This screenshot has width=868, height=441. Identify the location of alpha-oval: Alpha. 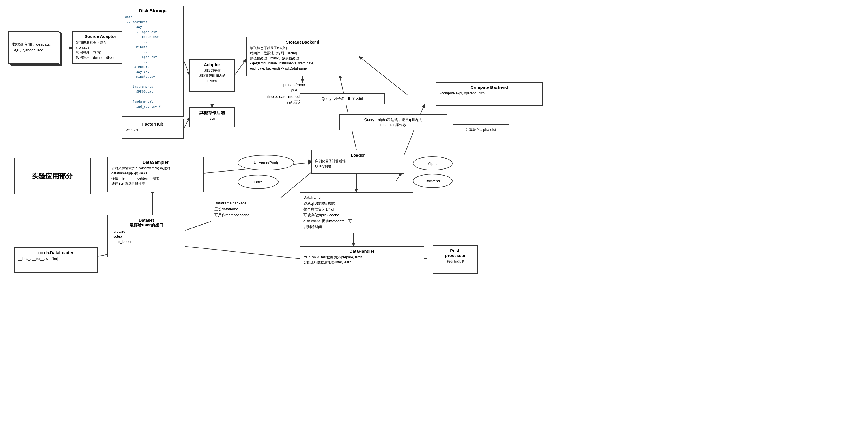
(433, 163).